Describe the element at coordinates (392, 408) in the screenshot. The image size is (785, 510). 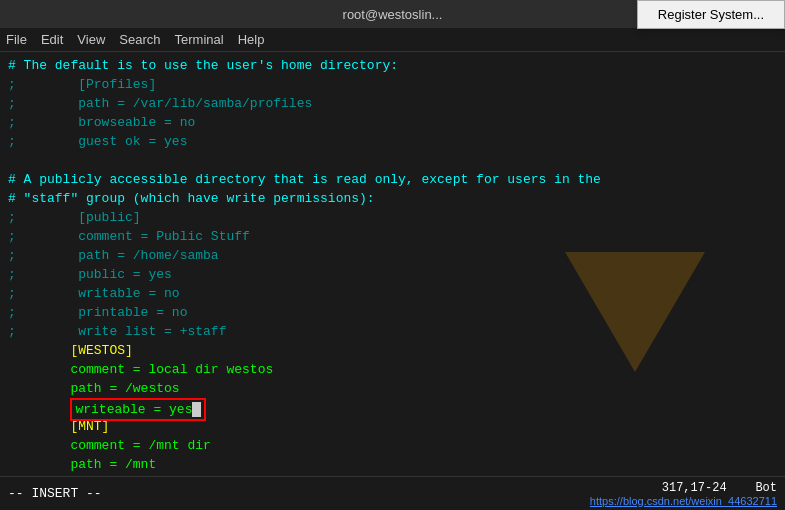
I see `line-19-cursor: writeable = yes` at that location.